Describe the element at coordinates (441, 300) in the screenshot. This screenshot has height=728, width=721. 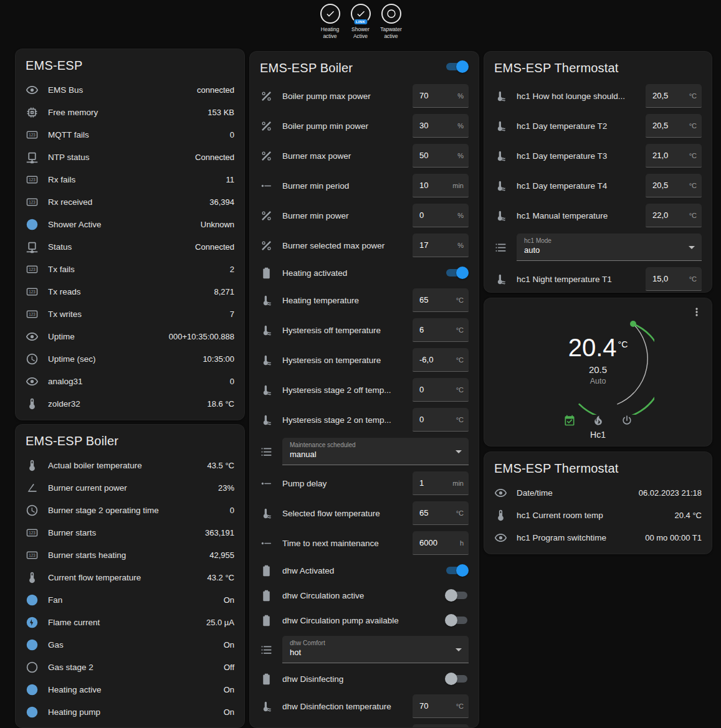
I see `number-input-heating-temperature: 65 °C` at that location.